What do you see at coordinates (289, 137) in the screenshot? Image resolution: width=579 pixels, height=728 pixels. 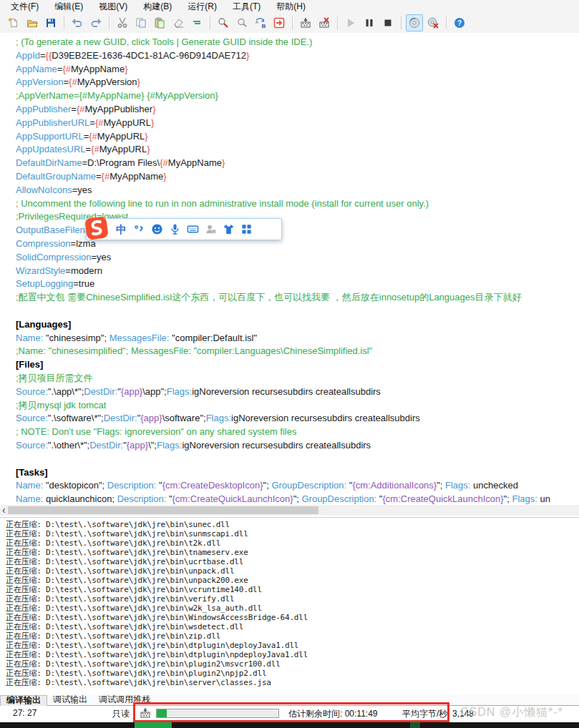 I see `code-line: AppSupportURL={#MyAppURL}` at bounding box center [289, 137].